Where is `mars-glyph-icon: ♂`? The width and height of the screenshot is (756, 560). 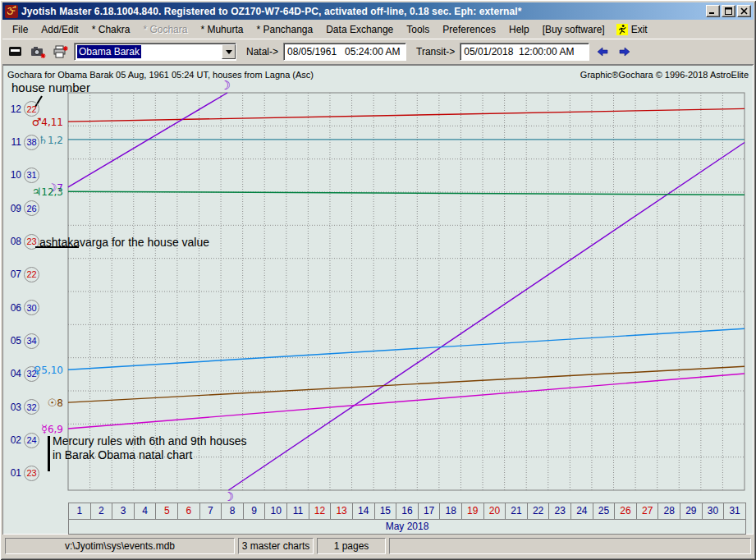 mars-glyph-icon: ♂ is located at coordinates (37, 122).